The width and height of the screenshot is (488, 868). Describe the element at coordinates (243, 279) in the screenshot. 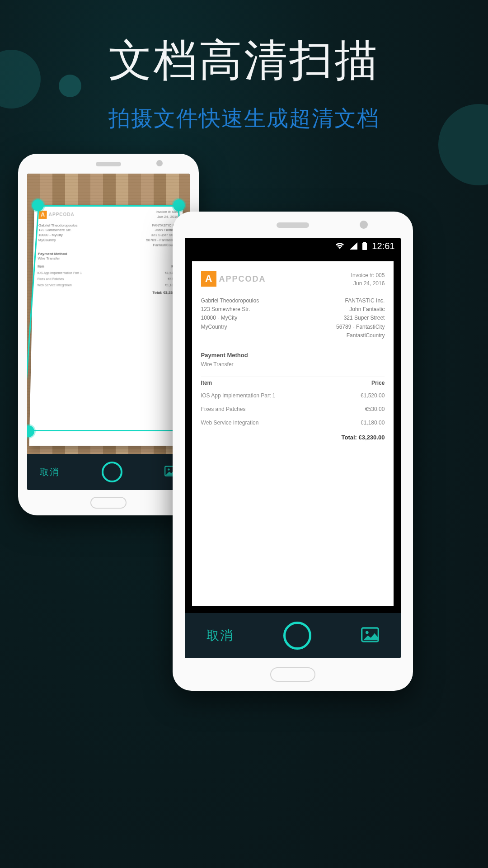

I see `brand-logo-text: APPCODA` at that location.